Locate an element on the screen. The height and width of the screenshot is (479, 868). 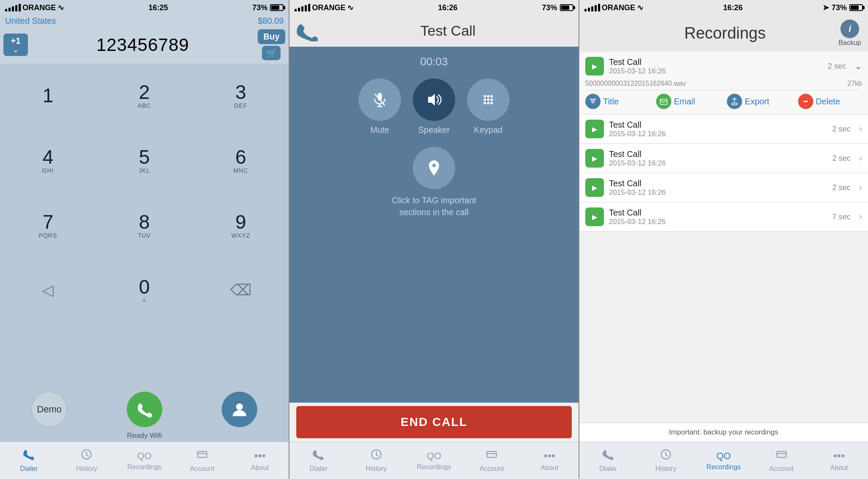
nav-recordings-label: Recordings is located at coordinates (434, 467).